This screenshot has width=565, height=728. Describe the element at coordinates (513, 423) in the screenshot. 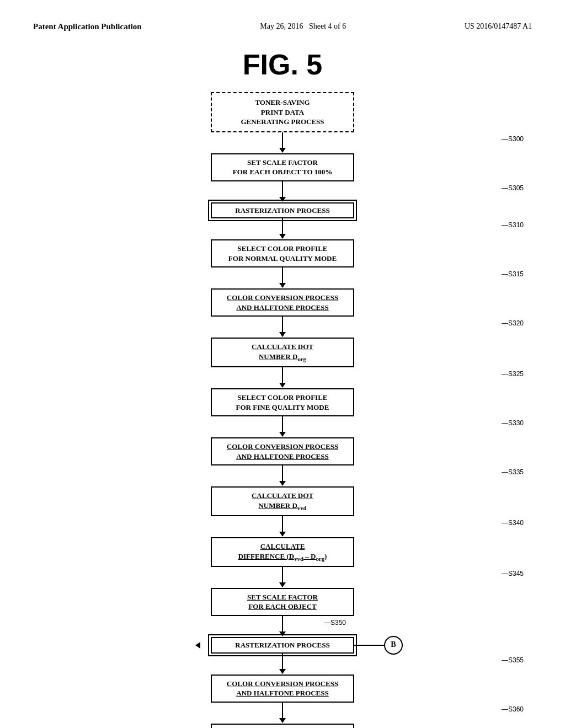

I see `step-label-s330: —S330` at that location.